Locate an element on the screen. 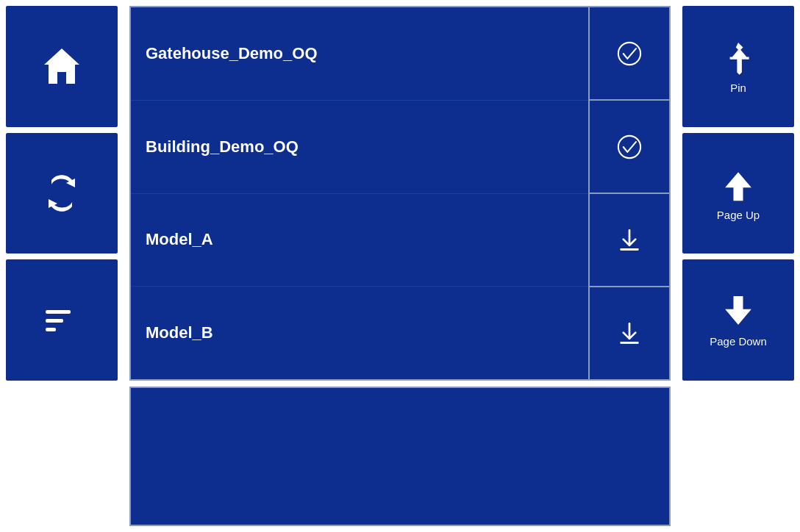 This screenshot has width=800, height=532. sort-button is located at coordinates (62, 320).